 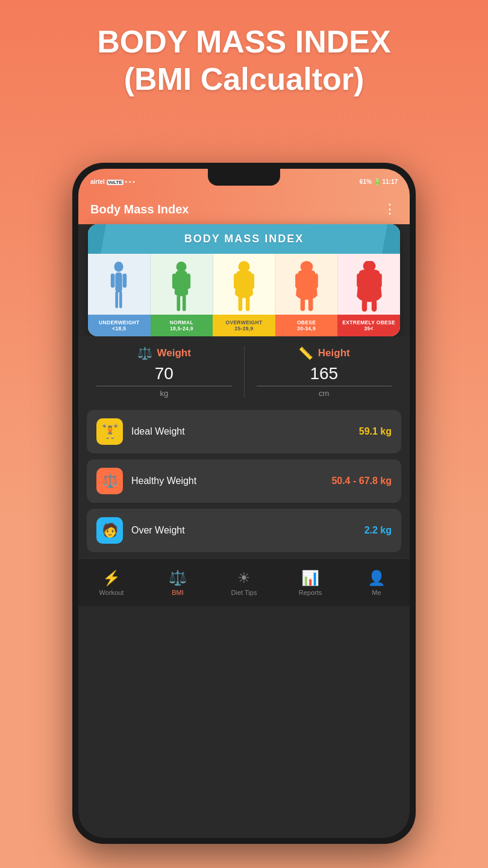 What do you see at coordinates (110, 432) in the screenshot?
I see `ideal-weight-icon-box: 🏋` at bounding box center [110, 432].